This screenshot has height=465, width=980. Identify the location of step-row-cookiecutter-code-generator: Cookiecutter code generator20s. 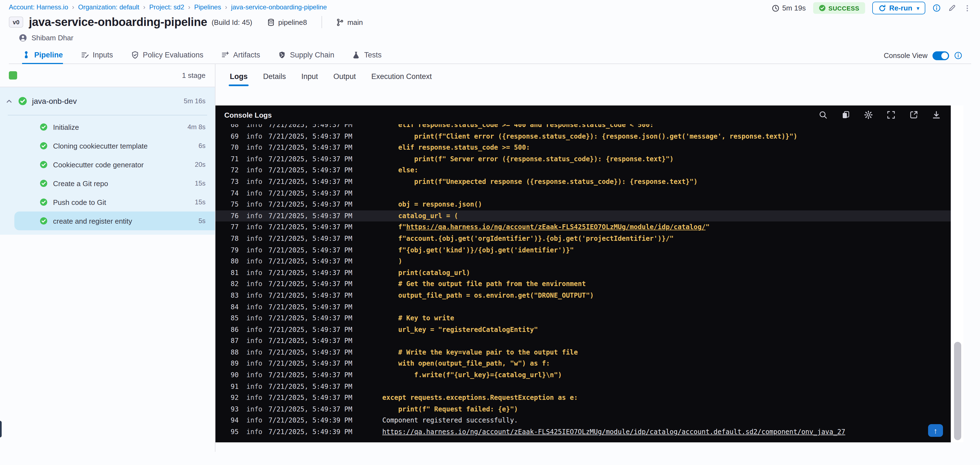
(107, 165).